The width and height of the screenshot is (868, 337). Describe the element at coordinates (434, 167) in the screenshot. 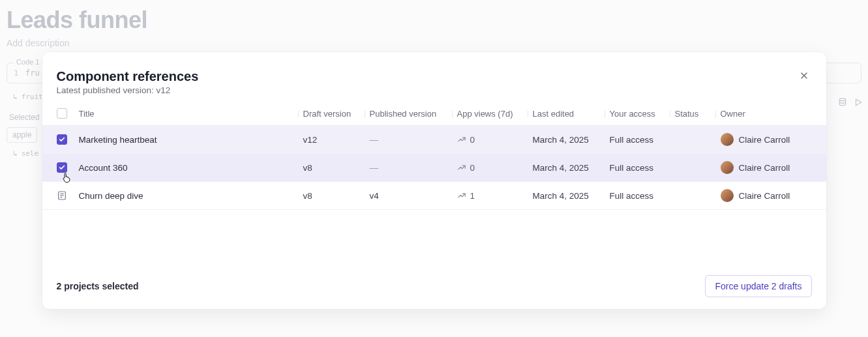

I see `table-row: Account 360 v8 — 0 March 4, 2025 Full ac…` at that location.